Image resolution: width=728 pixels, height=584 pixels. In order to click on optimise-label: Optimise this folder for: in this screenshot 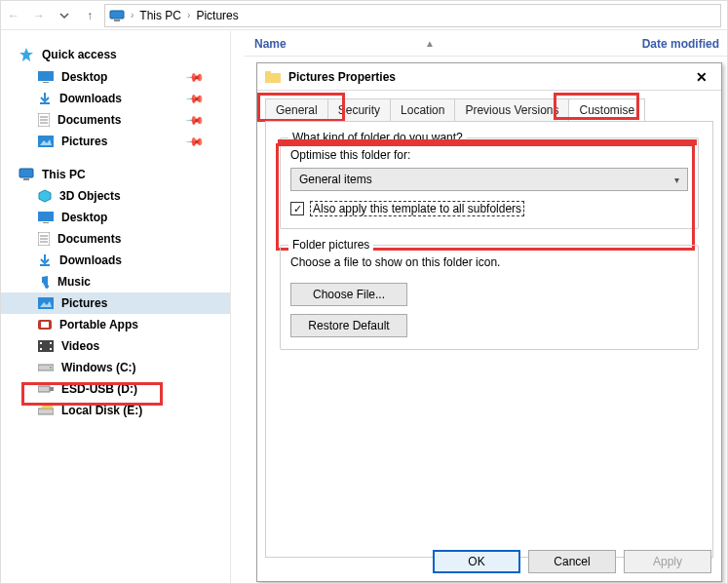, I will do `click(489, 155)`.